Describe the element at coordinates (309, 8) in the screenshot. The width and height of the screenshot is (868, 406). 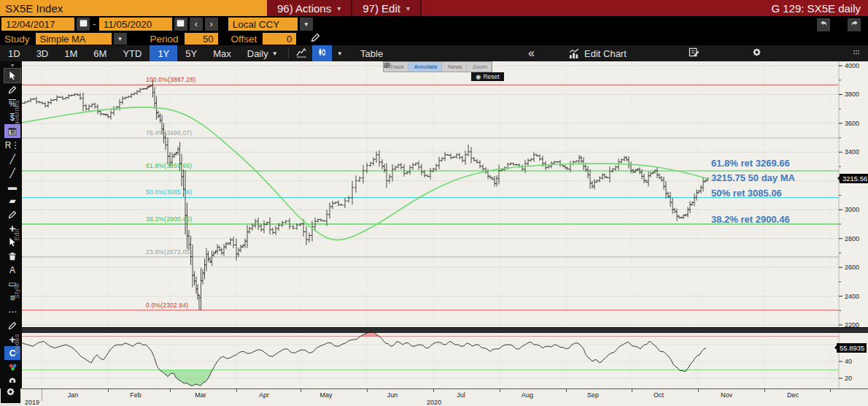
I see `actions-menu: 96) Actions ▾` at that location.